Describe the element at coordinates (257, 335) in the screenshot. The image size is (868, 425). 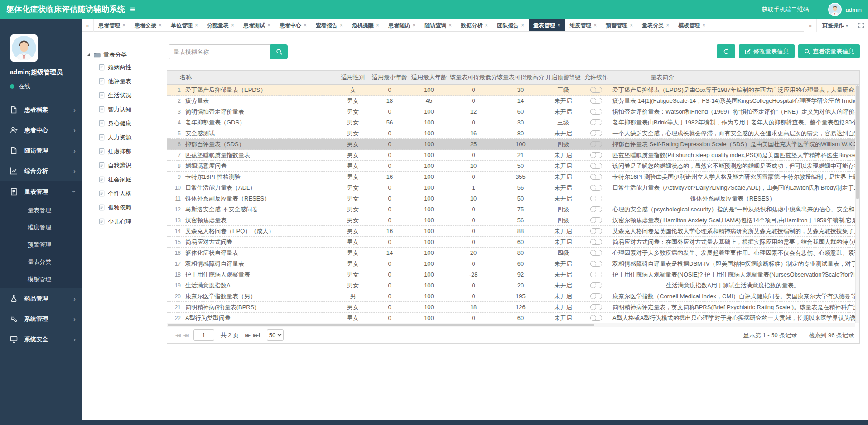
I see `last-page-button: ▶▶` at that location.